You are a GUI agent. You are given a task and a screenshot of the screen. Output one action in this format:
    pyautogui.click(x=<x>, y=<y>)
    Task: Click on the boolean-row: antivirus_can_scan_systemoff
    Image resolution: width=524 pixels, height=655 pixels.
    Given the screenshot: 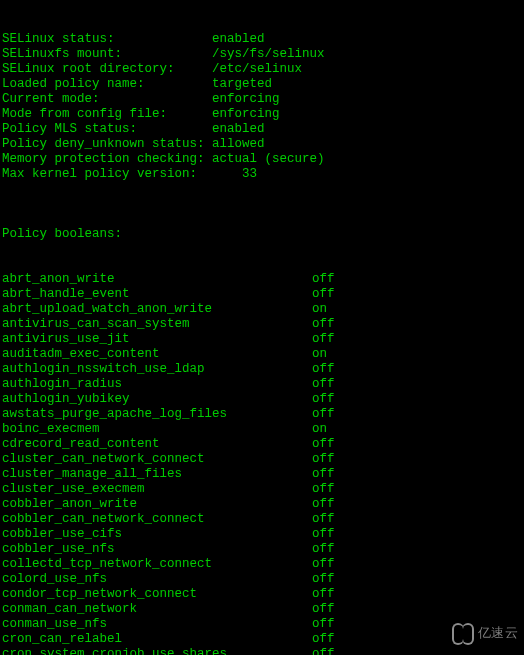 What is the action you would take?
    pyautogui.click(x=262, y=324)
    